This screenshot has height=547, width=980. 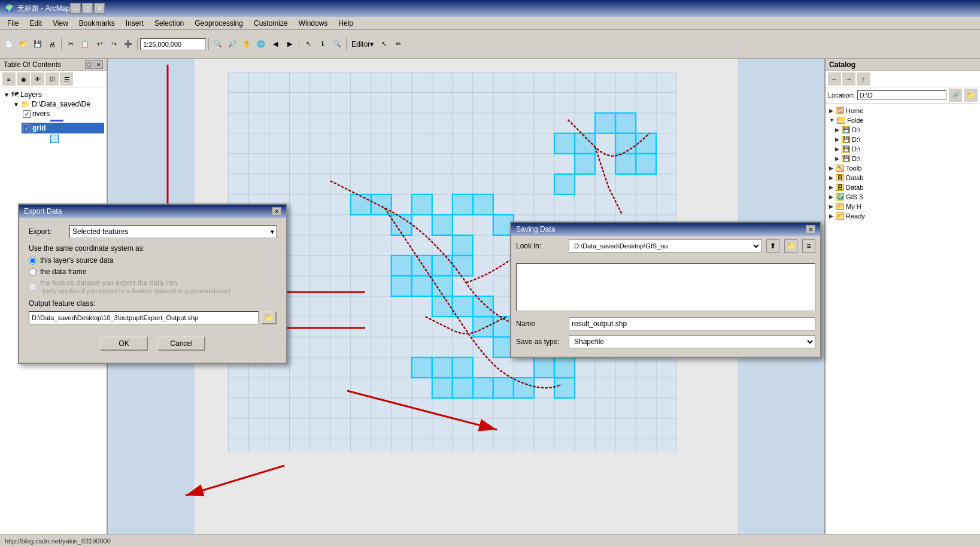 I want to click on saving-name-input, so click(x=692, y=324).